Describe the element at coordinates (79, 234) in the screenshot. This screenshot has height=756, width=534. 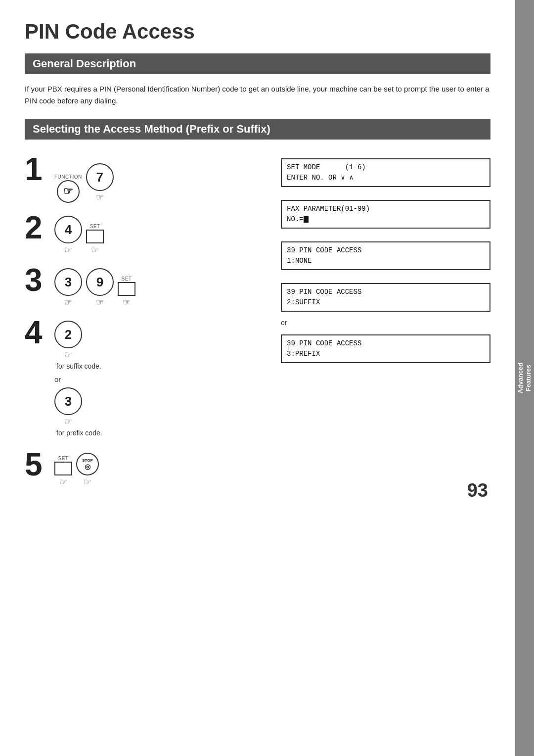
I see `step-2-content: 4 ☞ SET ☞` at that location.